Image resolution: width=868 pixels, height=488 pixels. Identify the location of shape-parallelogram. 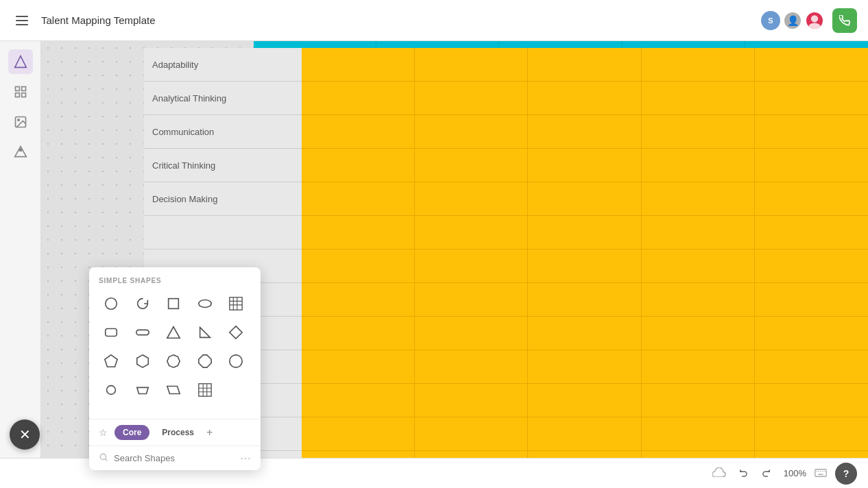
(173, 390).